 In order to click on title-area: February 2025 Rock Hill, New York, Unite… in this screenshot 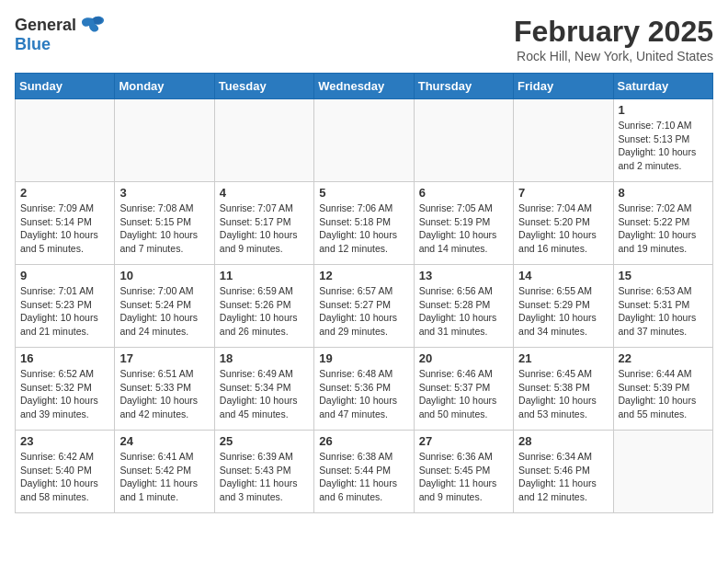, I will do `click(614, 39)`.